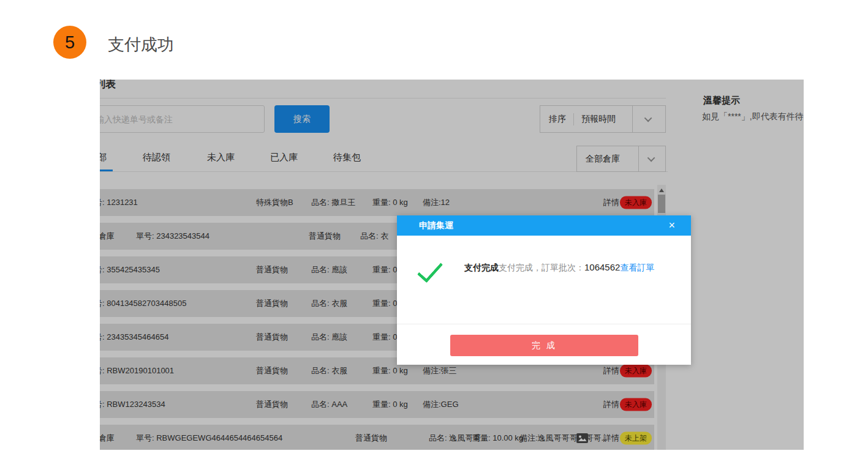  I want to click on success-check-icon, so click(430, 270).